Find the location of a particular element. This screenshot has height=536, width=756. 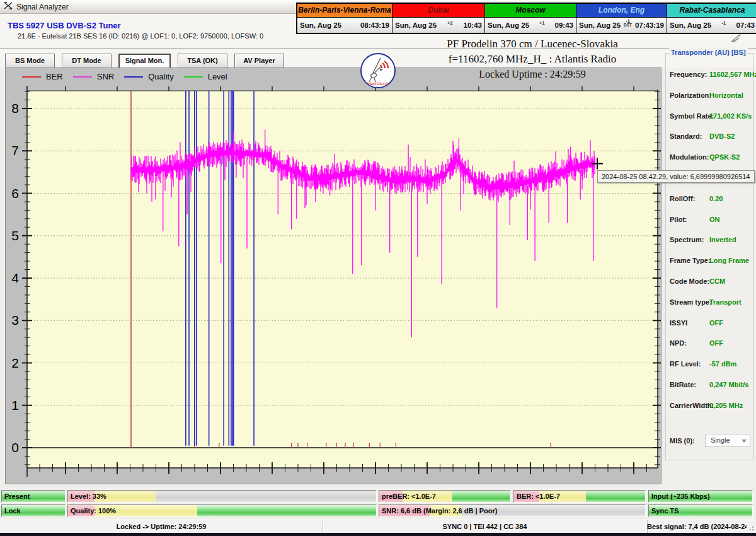

level-indicator-bar: Level: 33% is located at coordinates (222, 496).